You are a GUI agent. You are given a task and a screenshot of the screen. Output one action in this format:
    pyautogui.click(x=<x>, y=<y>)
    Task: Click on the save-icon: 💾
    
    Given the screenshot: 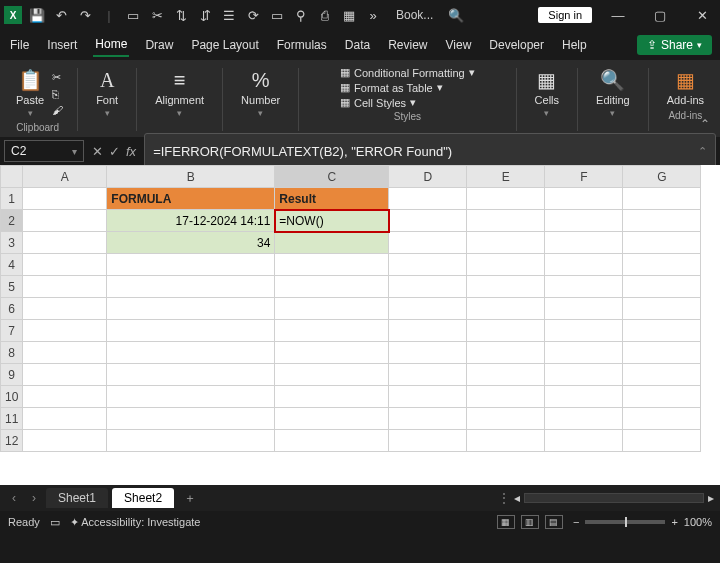 What is the action you would take?
    pyautogui.click(x=37, y=15)
    